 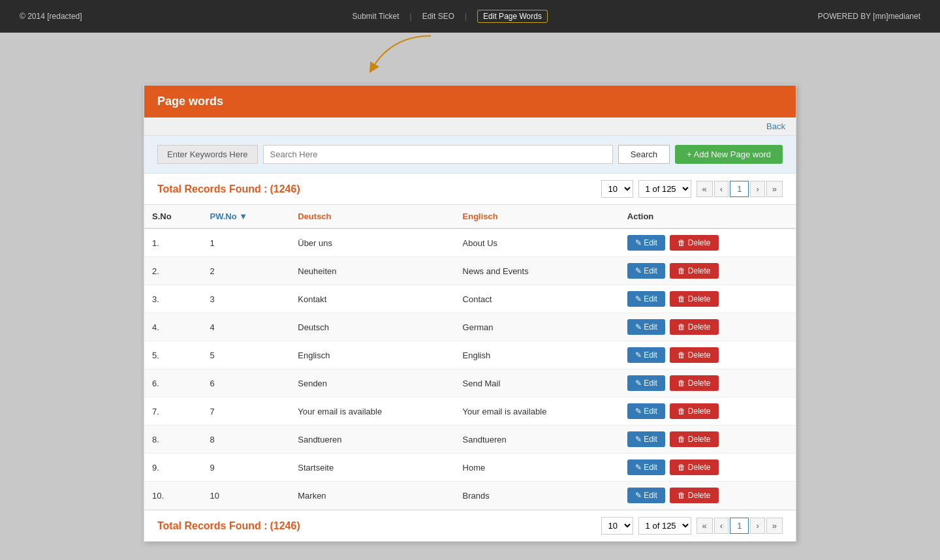 What do you see at coordinates (705, 189) in the screenshot?
I see `pager-first-top: «` at bounding box center [705, 189].